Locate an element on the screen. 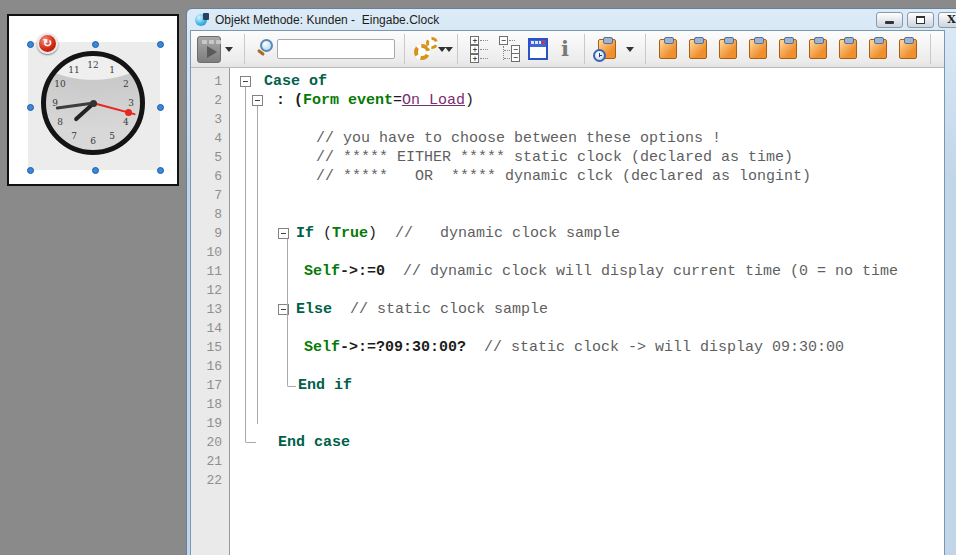 Image resolution: width=956 pixels, height=555 pixels. code-line-1: Case of is located at coordinates (587, 82).